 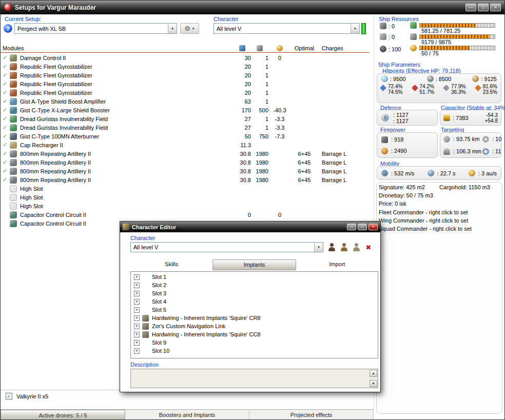 What do you see at coordinates (185, 145) in the screenshot?
I see `module-row: ✓Cap Recharger II11.3` at bounding box center [185, 145].